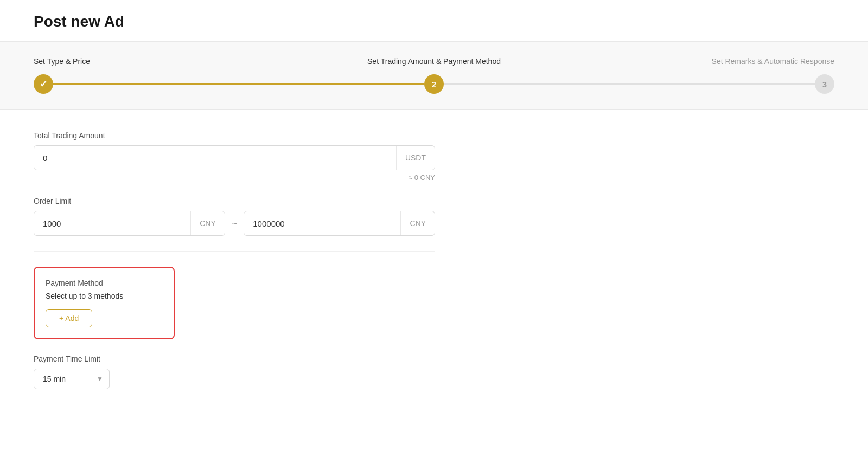 Image resolution: width=868 pixels, height=470 pixels. Describe the element at coordinates (129, 223) in the screenshot. I see `order-limit-min-wrapper: CNY` at that location.